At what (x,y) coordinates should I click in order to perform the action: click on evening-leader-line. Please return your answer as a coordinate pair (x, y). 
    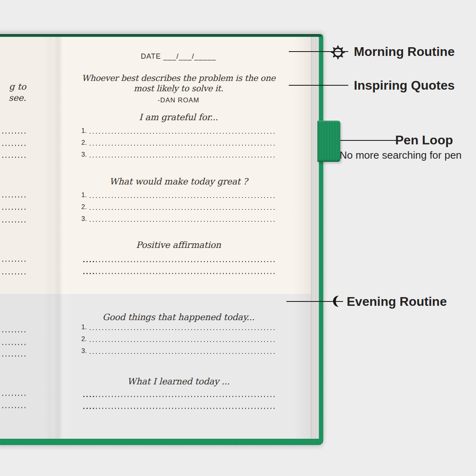
    Looking at the image, I should click on (315, 301).